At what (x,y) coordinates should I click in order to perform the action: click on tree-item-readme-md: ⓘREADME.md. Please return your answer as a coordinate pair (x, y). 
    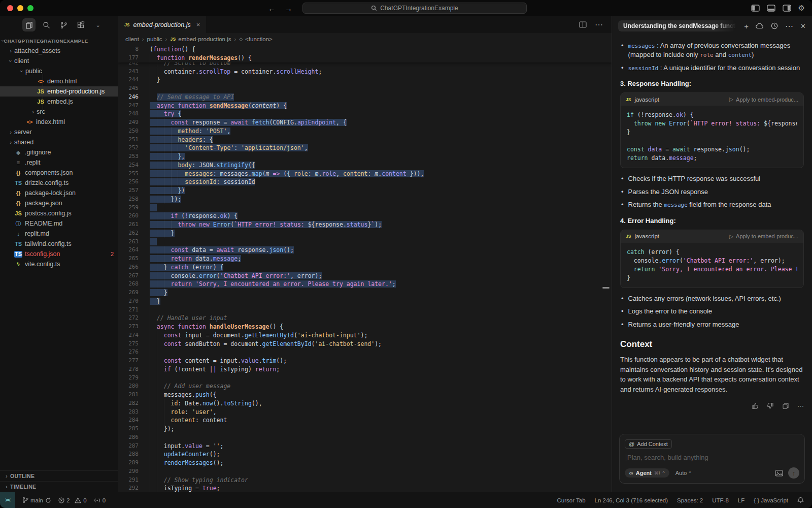
    Looking at the image, I should click on (59, 224).